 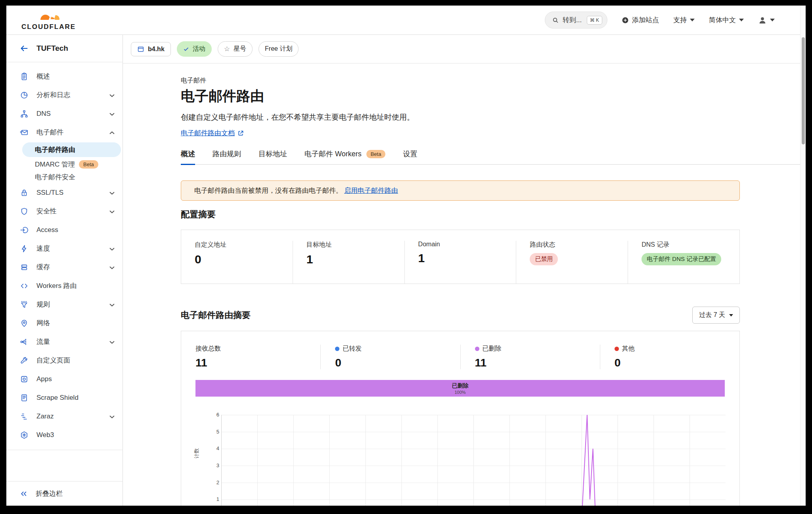 I want to click on top-header: CLOUDFLARE 转到... ⌘ K 添加站点 支持 简体中文, so click(x=406, y=20).